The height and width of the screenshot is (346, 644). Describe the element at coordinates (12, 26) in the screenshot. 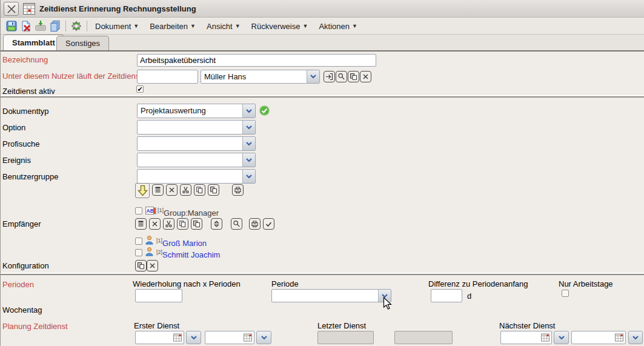

I see `save-icon` at that location.